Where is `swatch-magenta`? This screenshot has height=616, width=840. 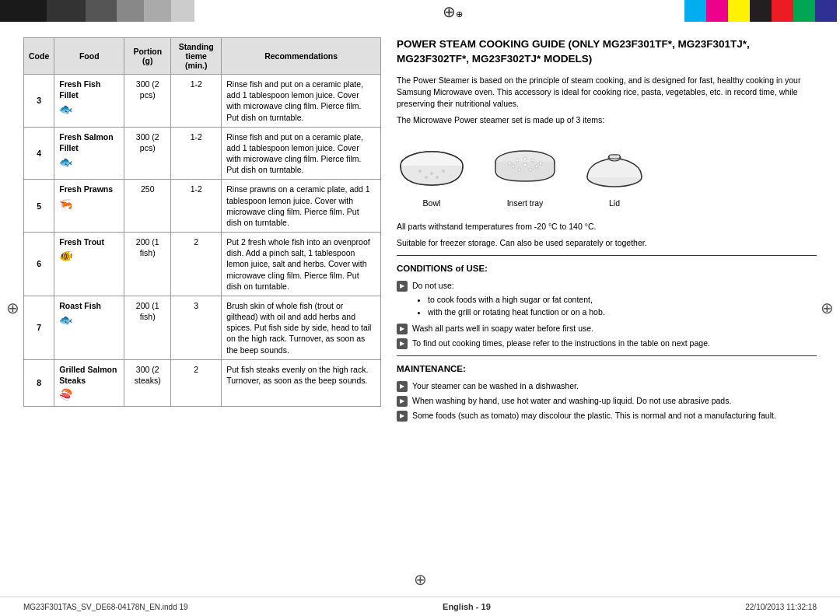
swatch-magenta is located at coordinates (717, 11).